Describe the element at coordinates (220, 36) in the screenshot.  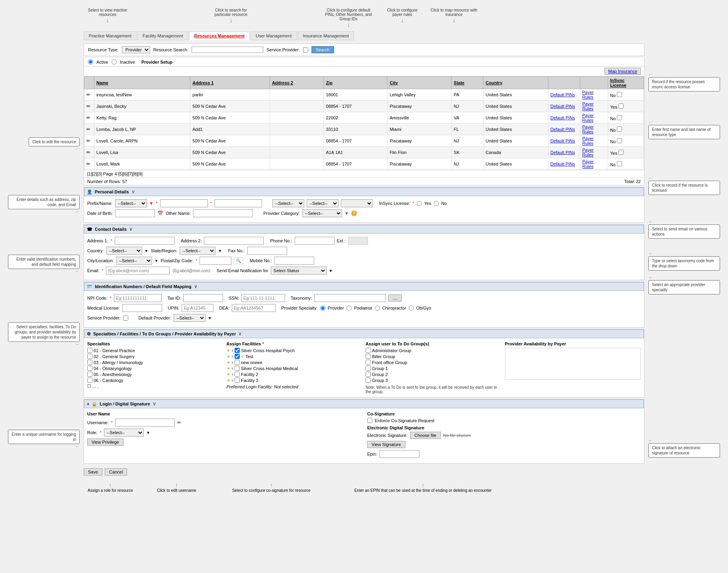
I see `tab-resources-management: Resources Management` at that location.